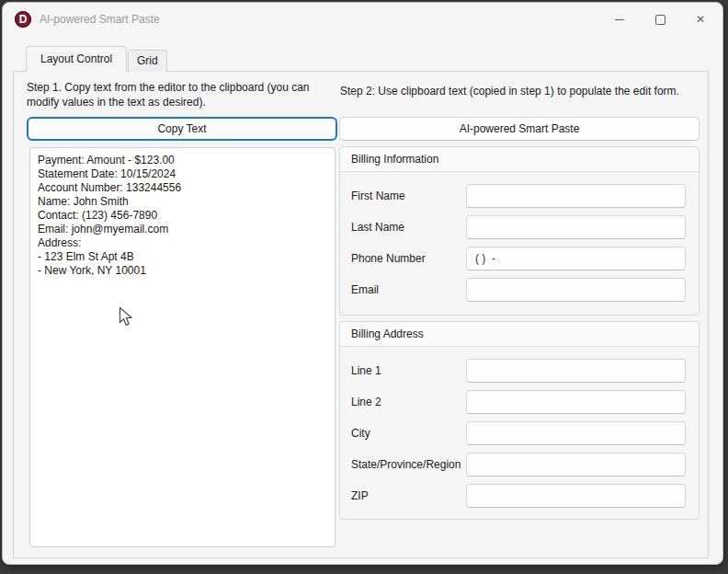 This screenshot has width=728, height=574. What do you see at coordinates (408, 402) in the screenshot?
I see `line2-label: Line 2` at bounding box center [408, 402].